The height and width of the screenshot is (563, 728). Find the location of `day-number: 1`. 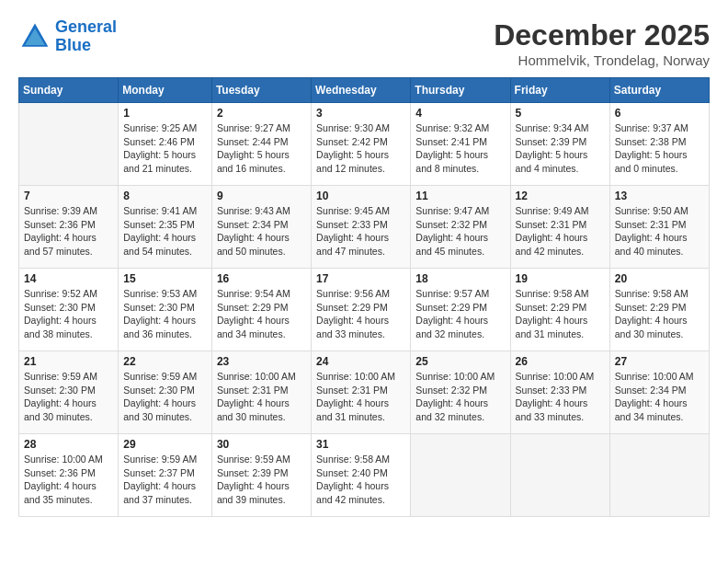

day-number: 1 is located at coordinates (165, 113).